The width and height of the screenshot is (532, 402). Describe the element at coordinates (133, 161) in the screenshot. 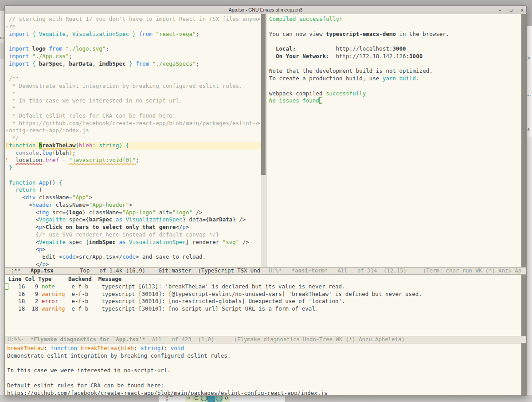

I see `code-line: ! location.href = "javascript:void(0)";` at that location.